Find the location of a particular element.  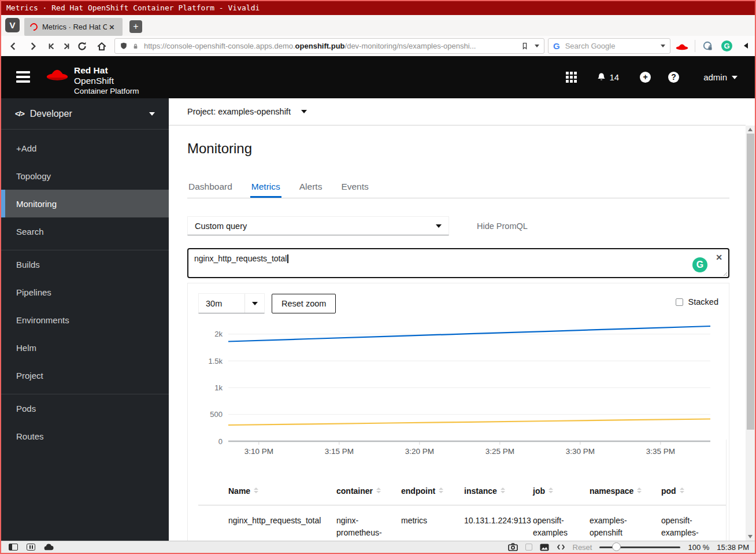

sidebar-item-builds: Builds is located at coordinates (85, 264).